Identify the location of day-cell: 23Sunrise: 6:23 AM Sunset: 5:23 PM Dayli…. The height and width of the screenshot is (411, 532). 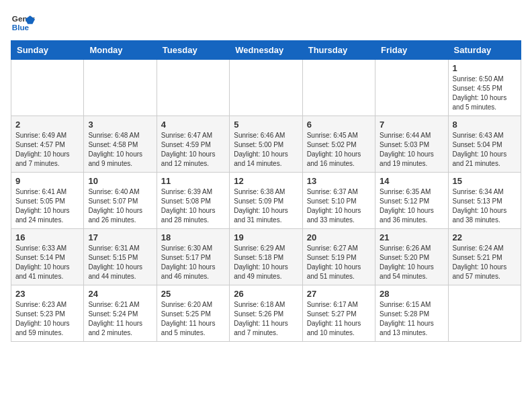
(48, 314).